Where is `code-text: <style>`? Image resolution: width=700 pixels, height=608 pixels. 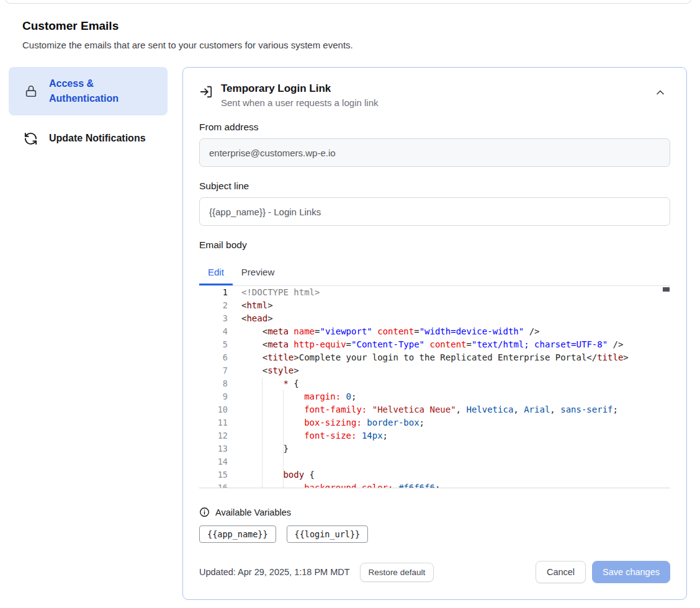
code-text: <style> is located at coordinates (263, 371).